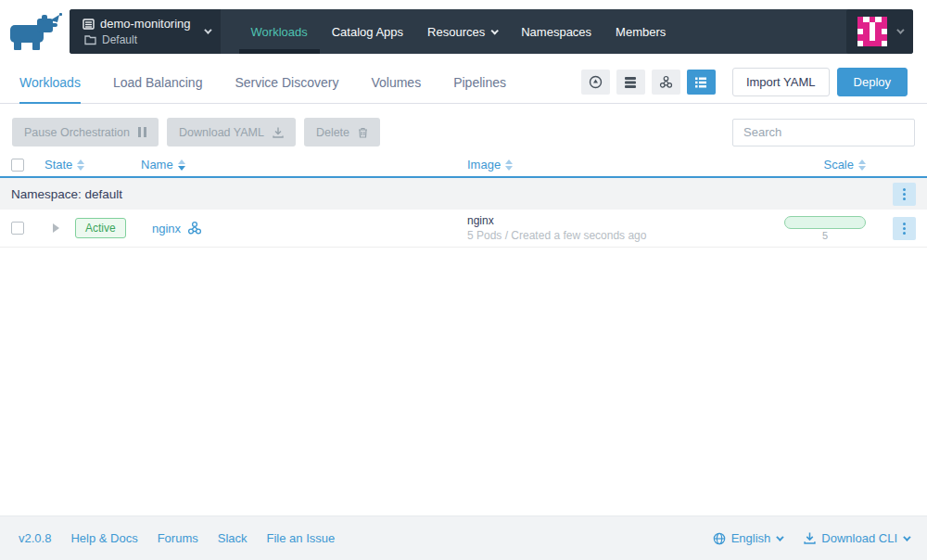 The width and height of the screenshot is (927, 560). I want to click on nav-label: Members, so click(641, 32).